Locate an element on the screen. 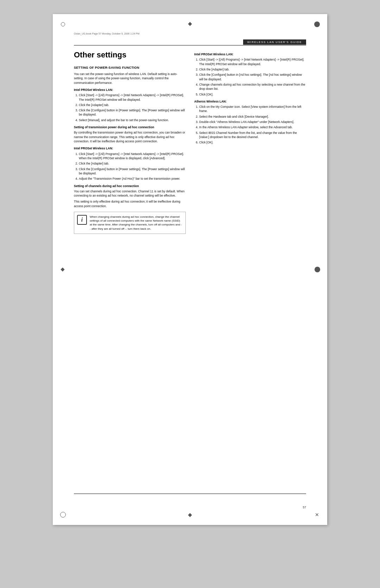 This screenshot has height=588, width=380. list-item: Change channels during ad hoc connection… is located at coordinates (253, 87).